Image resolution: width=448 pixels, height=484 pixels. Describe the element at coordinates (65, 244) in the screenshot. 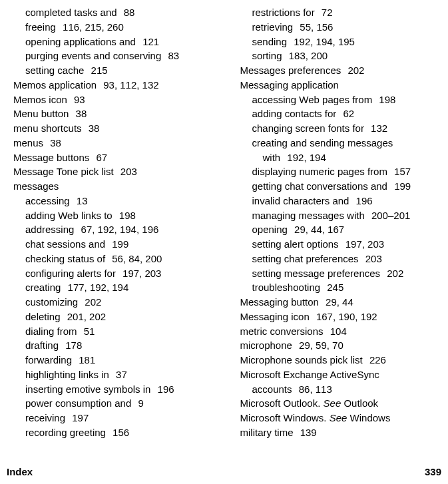

I see `index-term: chat sessions and` at that location.